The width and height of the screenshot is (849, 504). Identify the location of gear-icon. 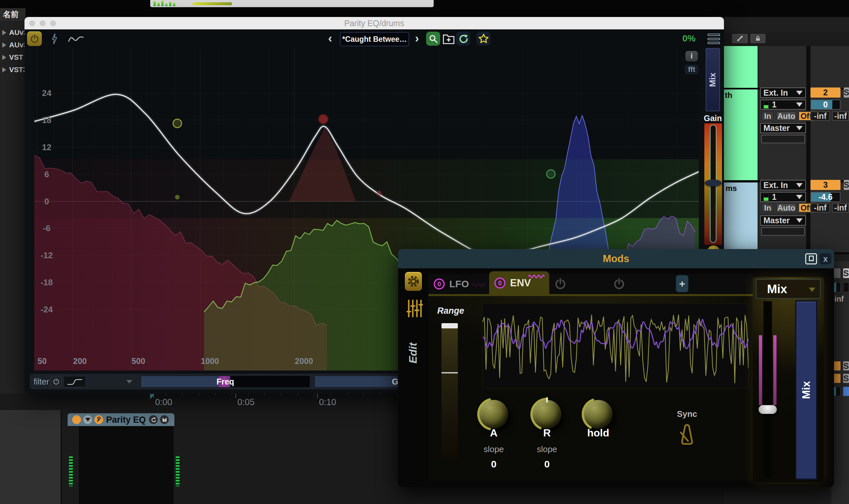
(413, 281).